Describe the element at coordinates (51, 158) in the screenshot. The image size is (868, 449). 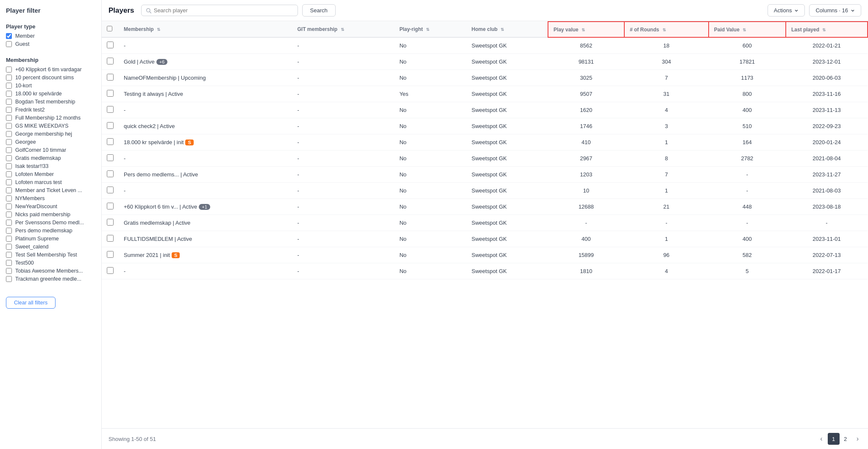
I see `membership-item: Gratis medlemskap` at that location.